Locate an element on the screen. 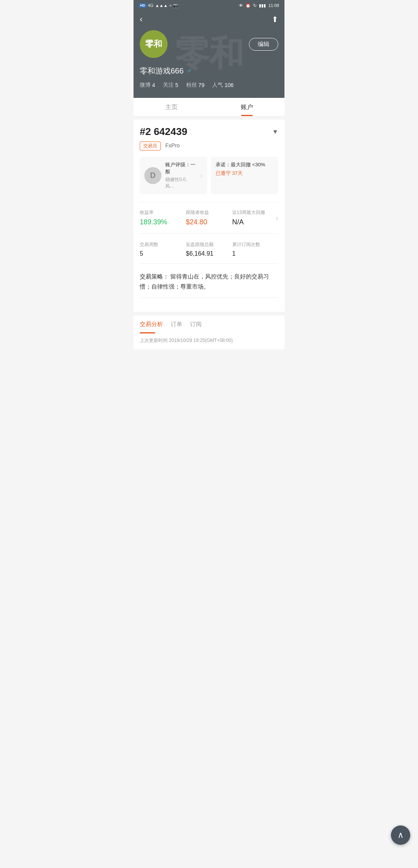 This screenshot has height=868, width=418. popularity-label: 人气 is located at coordinates (218, 85).